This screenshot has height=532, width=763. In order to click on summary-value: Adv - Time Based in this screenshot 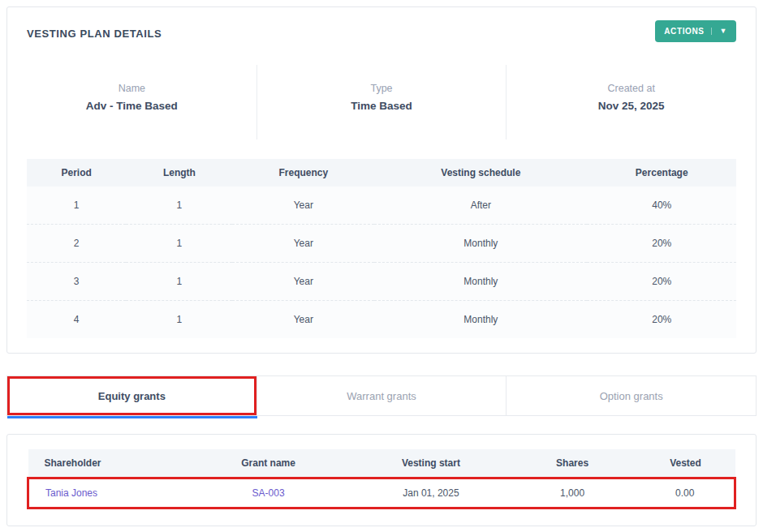, I will do `click(131, 105)`.